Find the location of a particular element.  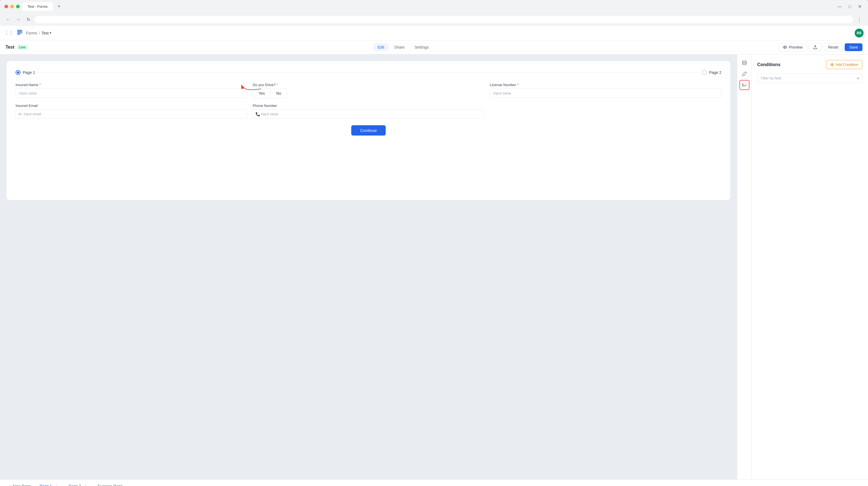

share-tab: Share is located at coordinates (400, 47).